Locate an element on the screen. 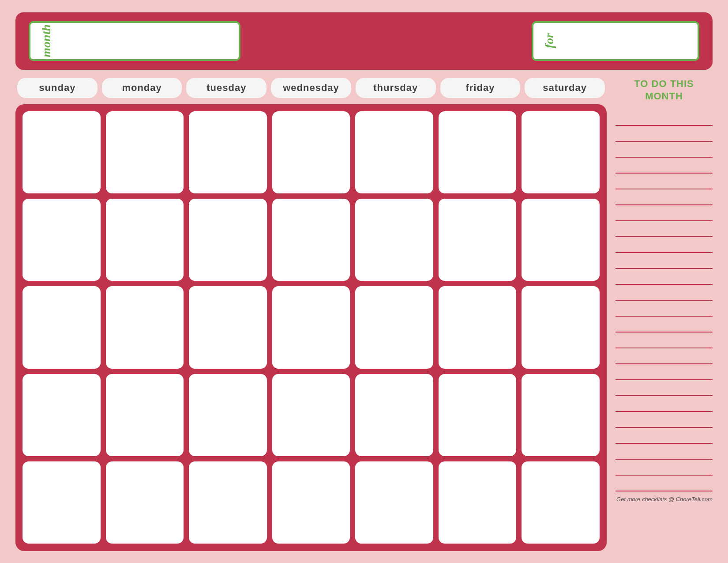 The height and width of the screenshot is (563, 728). day-wednesday: wednesday is located at coordinates (311, 88).